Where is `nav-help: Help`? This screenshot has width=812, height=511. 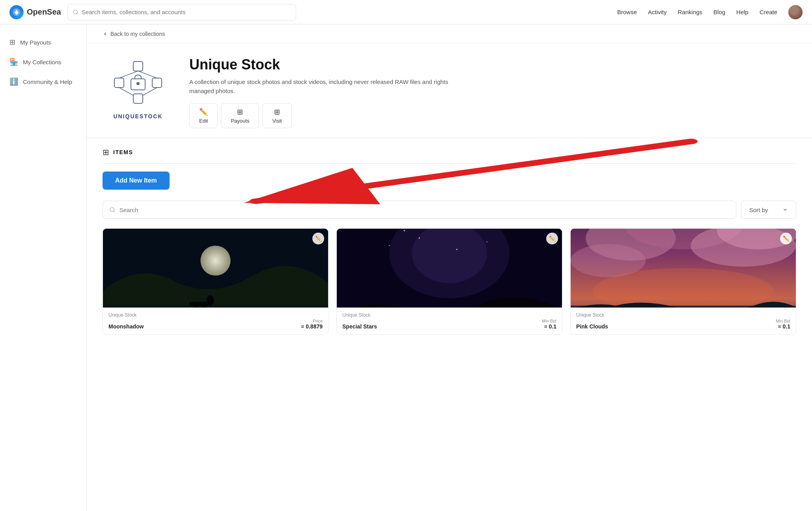
nav-help: Help is located at coordinates (742, 12).